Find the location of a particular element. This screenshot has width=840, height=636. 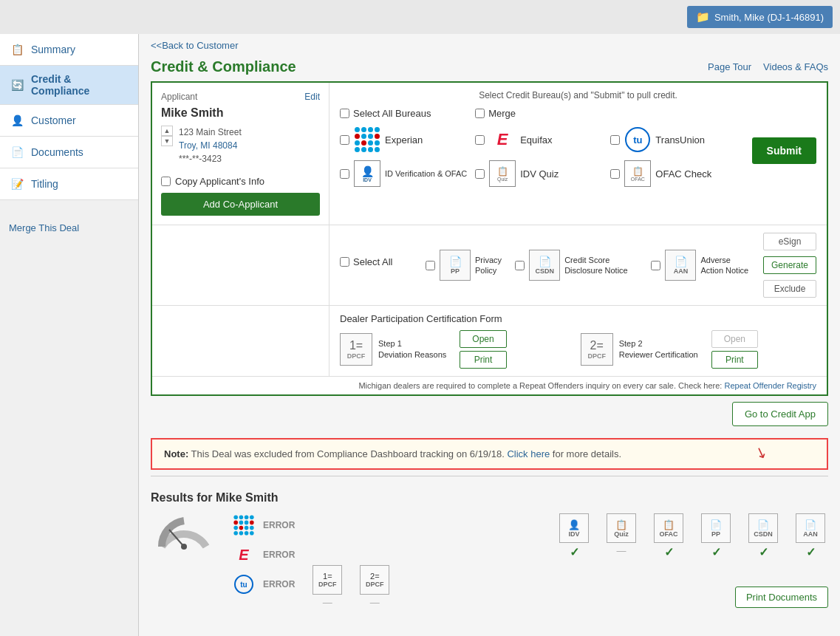

dpcf-step1-icon: 1= DPCF is located at coordinates (356, 349).